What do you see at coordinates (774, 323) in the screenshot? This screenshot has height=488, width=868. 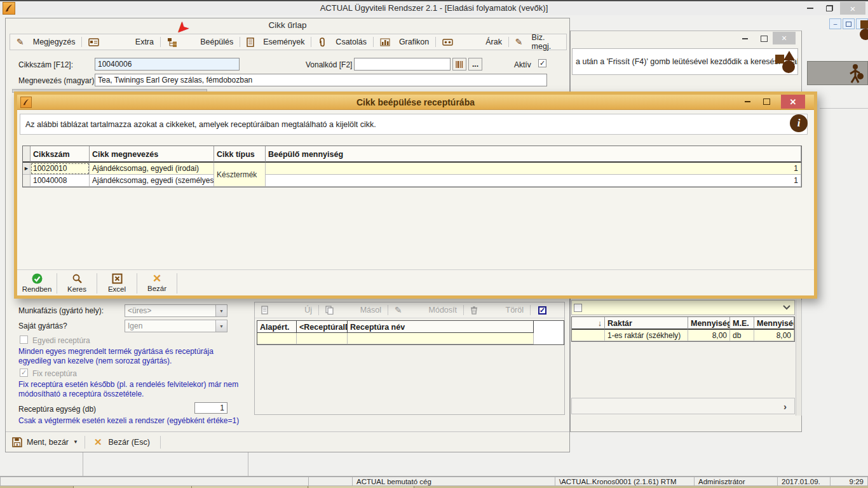 I see `stock-header-mennyiseg2: Mennyiség` at bounding box center [774, 323].